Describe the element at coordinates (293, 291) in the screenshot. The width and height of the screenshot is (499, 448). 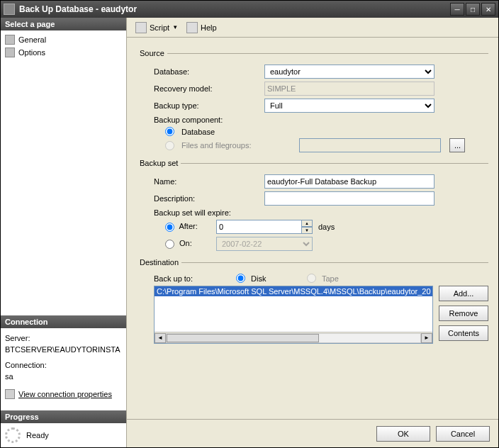
I see `destination-path-item: C:\Program Files\Microsoft SQL Server\MS…` at that location.